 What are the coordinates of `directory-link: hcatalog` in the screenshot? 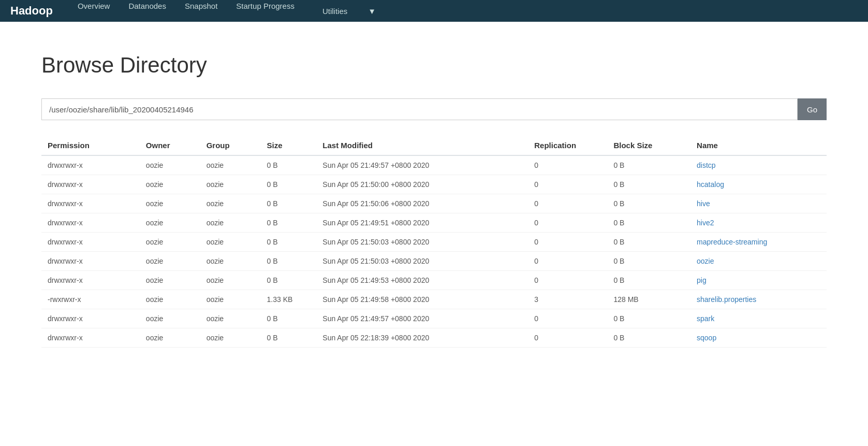 It's located at (710, 184).